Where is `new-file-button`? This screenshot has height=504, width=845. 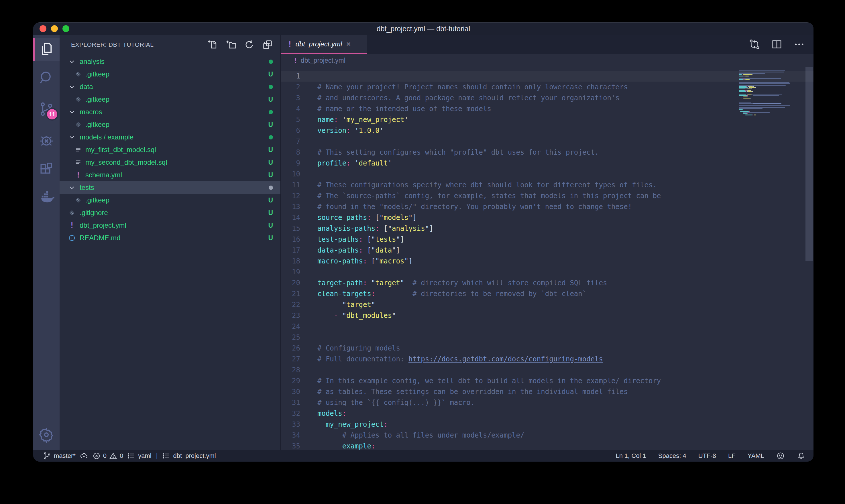 new-file-button is located at coordinates (213, 45).